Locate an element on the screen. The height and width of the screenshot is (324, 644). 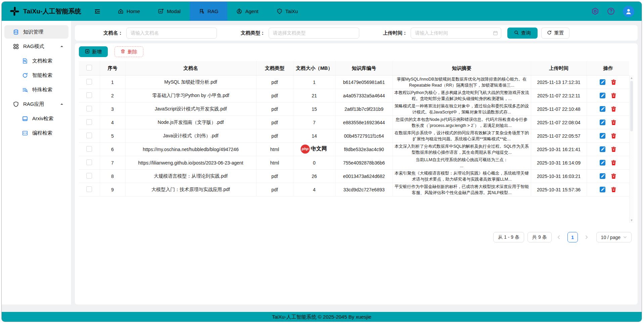
row-index: 7 is located at coordinates (112, 163).